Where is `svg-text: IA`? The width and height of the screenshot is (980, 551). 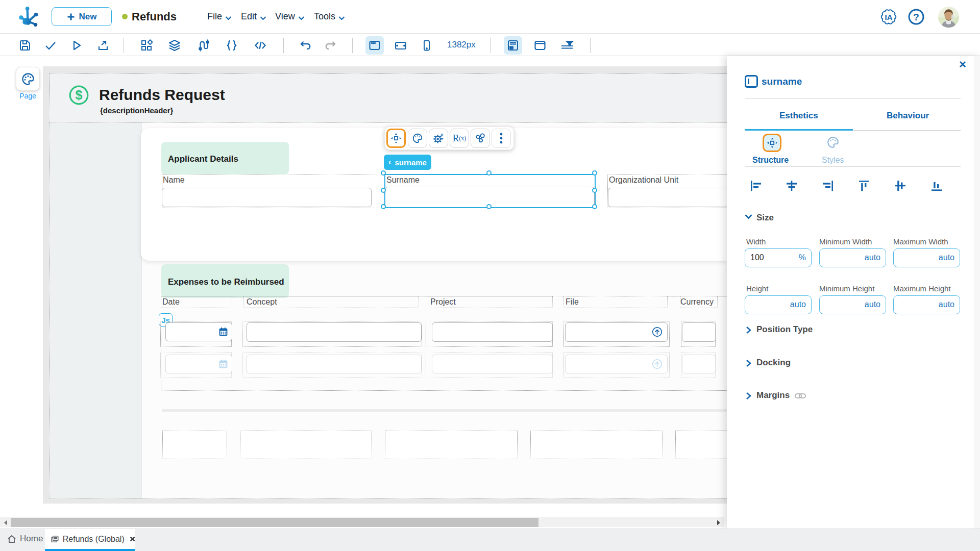
svg-text: IA is located at coordinates (889, 17).